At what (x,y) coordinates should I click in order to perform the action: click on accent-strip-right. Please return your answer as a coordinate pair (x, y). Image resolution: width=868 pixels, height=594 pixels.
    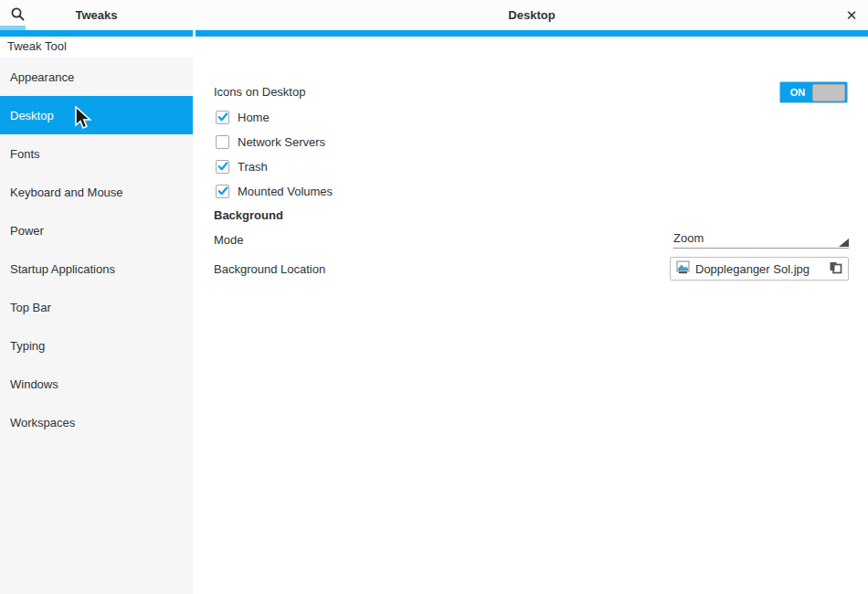
    Looking at the image, I should click on (532, 33).